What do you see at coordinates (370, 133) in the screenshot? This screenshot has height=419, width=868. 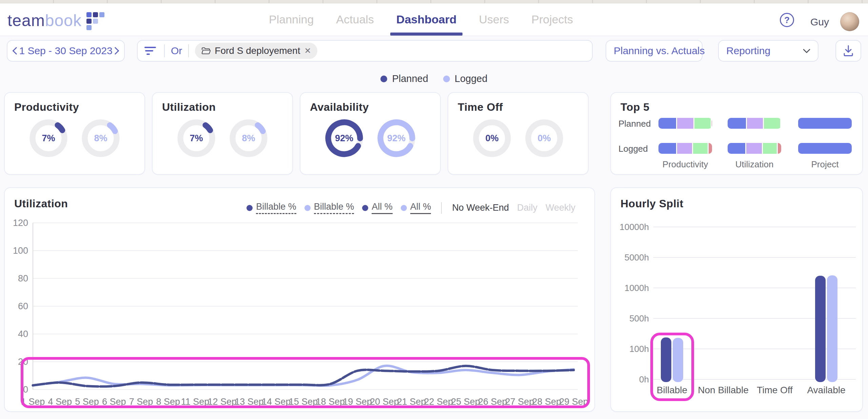 I see `kpi-card-availability: Availability92%92%` at bounding box center [370, 133].